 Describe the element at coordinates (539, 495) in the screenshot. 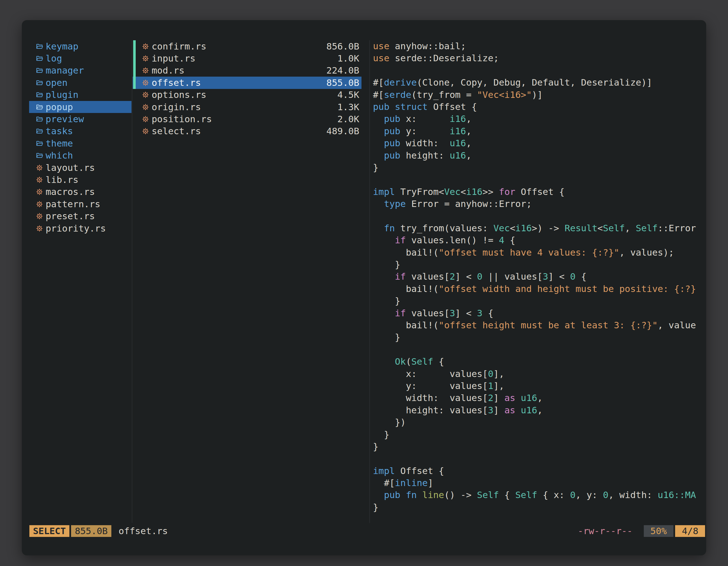

I see `code-line: pub fn line() -> Self { Self { x: 0, y: …` at that location.